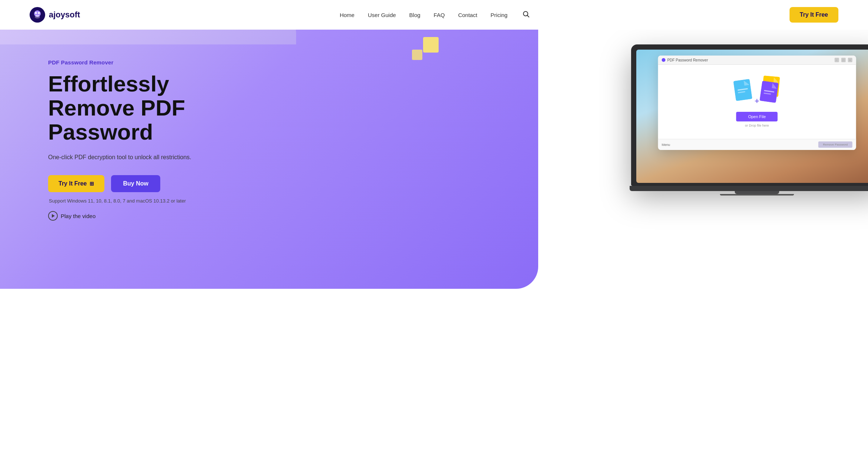  Describe the element at coordinates (757, 195) in the screenshot. I see `laptop-foot` at that location.